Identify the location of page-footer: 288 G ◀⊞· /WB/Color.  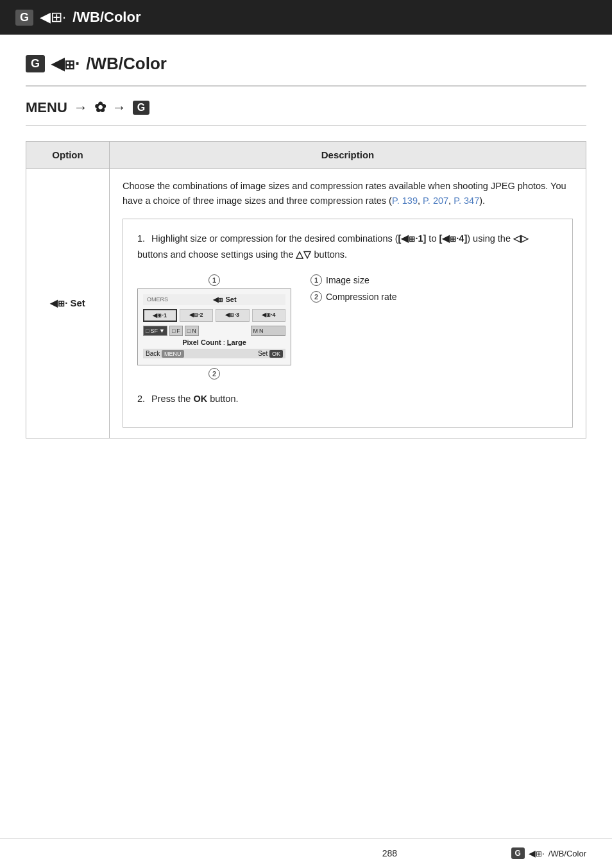
(306, 853).